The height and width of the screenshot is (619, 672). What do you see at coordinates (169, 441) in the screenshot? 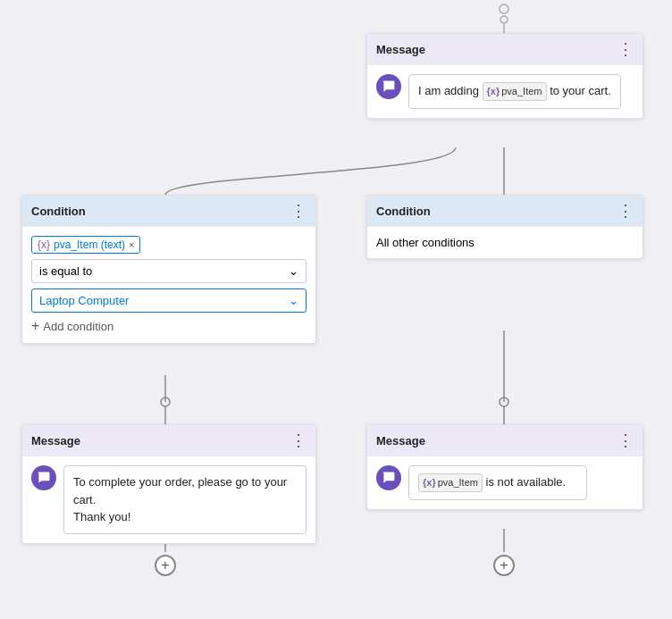
I see `message-left-header: Message ⋮` at bounding box center [169, 441].